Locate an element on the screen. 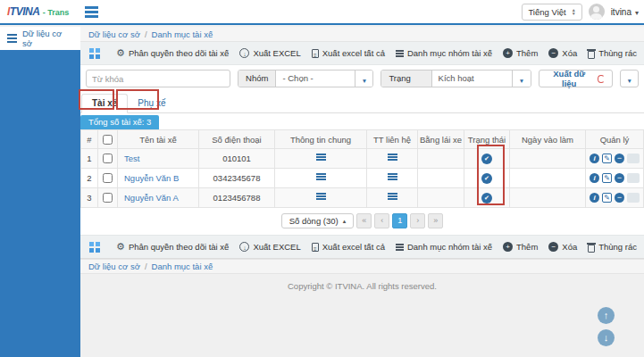  scroll-bottom-button is located at coordinates (606, 337).